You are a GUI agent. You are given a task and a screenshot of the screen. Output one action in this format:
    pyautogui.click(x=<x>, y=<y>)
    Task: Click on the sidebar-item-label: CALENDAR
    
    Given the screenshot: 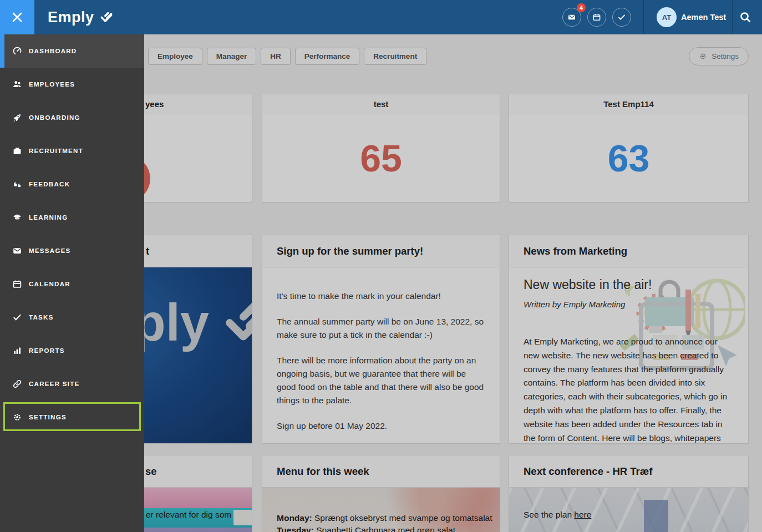 What is the action you would take?
    pyautogui.click(x=50, y=284)
    